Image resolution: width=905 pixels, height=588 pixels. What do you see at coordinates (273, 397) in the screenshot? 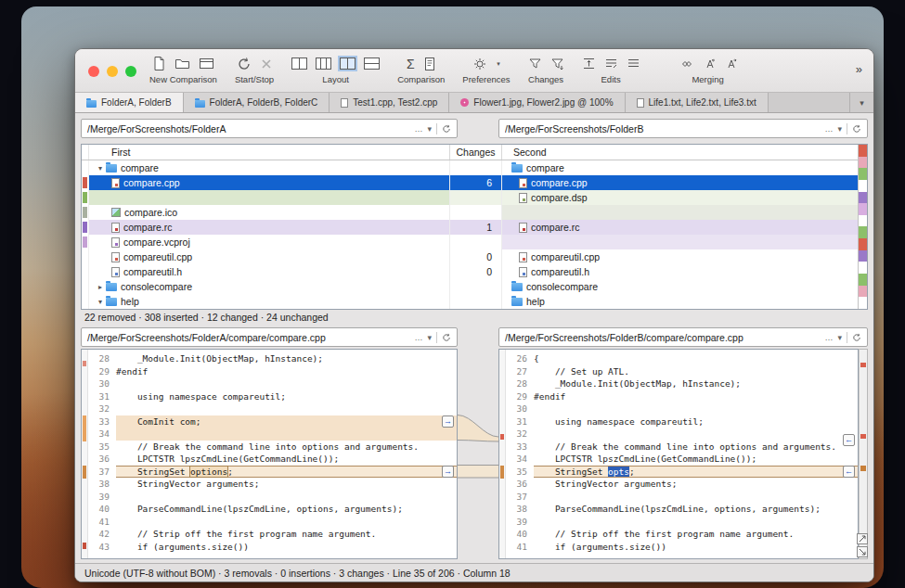
I see `left-code-line-31: 31 using namespace compareutil;` at bounding box center [273, 397].